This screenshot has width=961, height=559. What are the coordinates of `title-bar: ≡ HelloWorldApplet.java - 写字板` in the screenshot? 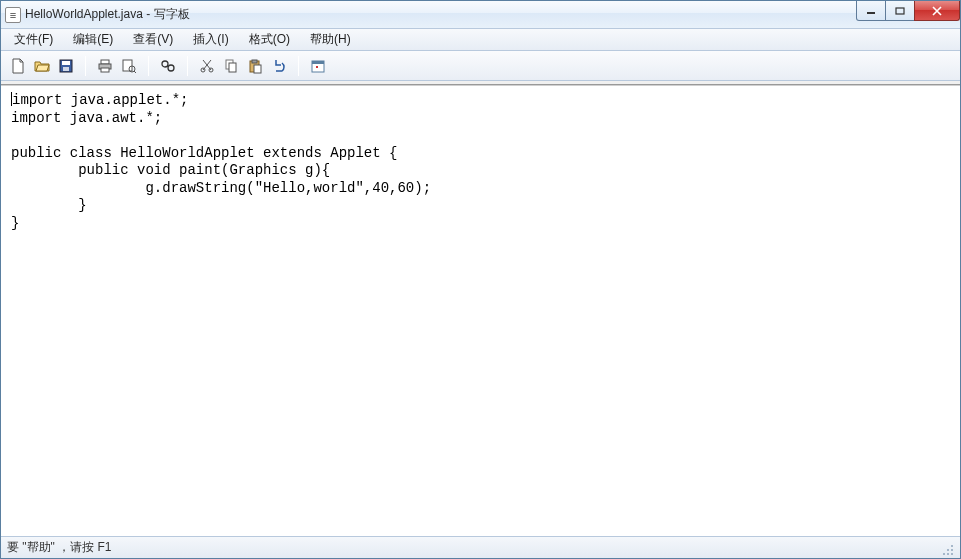 It's located at (480, 15).